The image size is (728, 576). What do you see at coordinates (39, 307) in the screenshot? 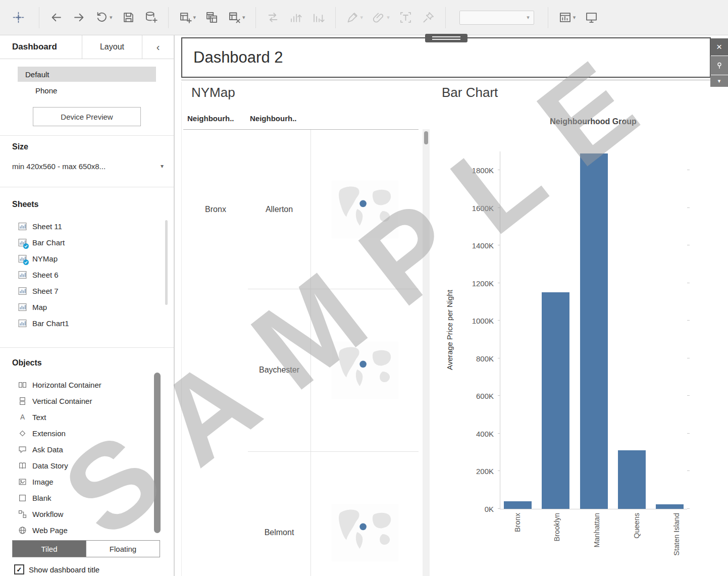
I see `sheet-label: Map` at bounding box center [39, 307].